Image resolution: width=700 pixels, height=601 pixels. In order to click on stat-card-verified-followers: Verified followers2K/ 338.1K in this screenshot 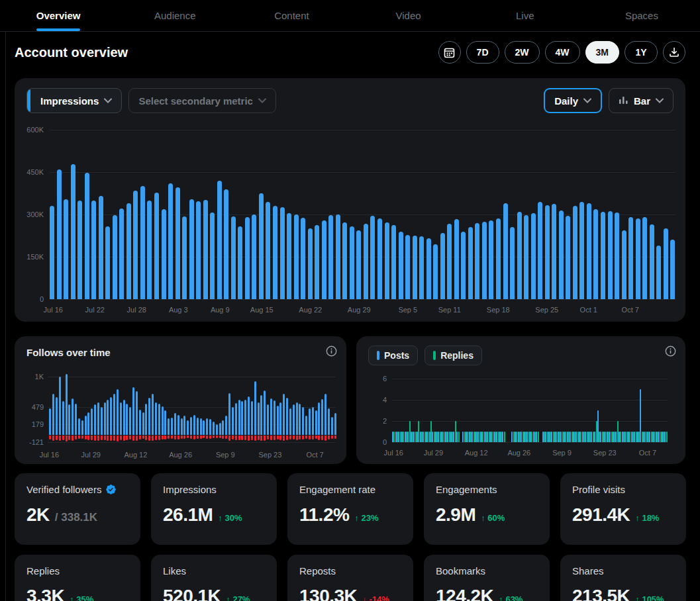, I will do `click(77, 509)`.